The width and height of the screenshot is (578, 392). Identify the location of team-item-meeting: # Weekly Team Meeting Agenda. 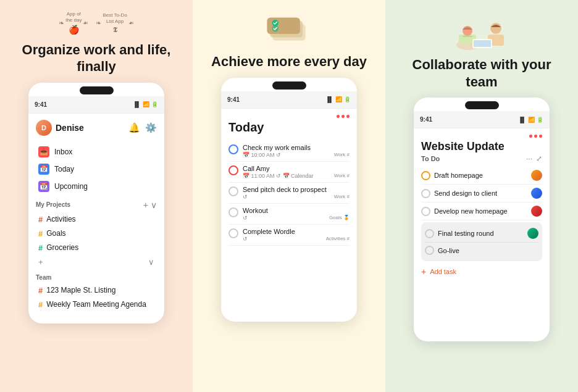
(96, 305).